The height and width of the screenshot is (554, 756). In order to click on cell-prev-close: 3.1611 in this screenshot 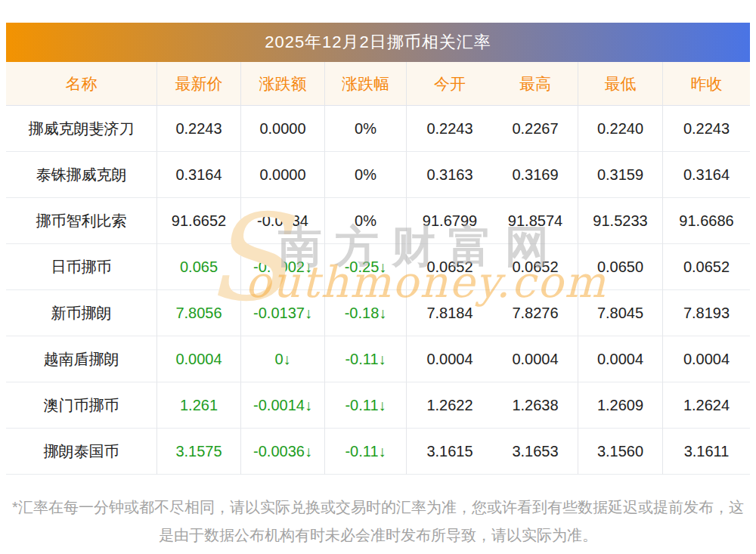, I will do `click(706, 452)`.